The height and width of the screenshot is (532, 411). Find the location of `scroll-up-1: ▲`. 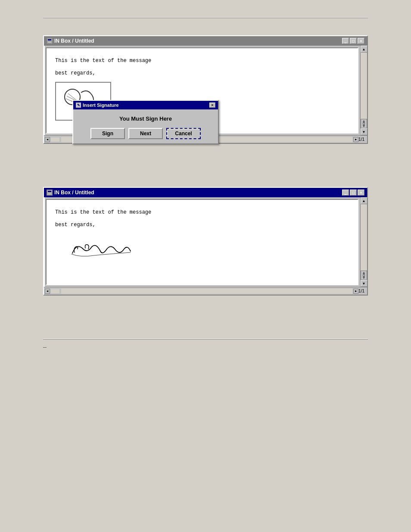

scroll-up-1: ▲ is located at coordinates (364, 49).